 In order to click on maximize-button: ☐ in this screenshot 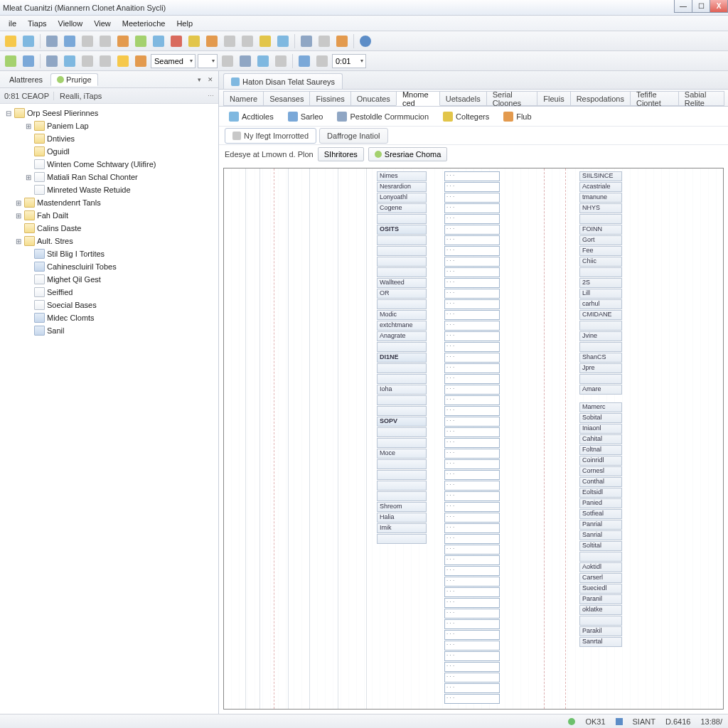, I will do `click(701, 6)`.